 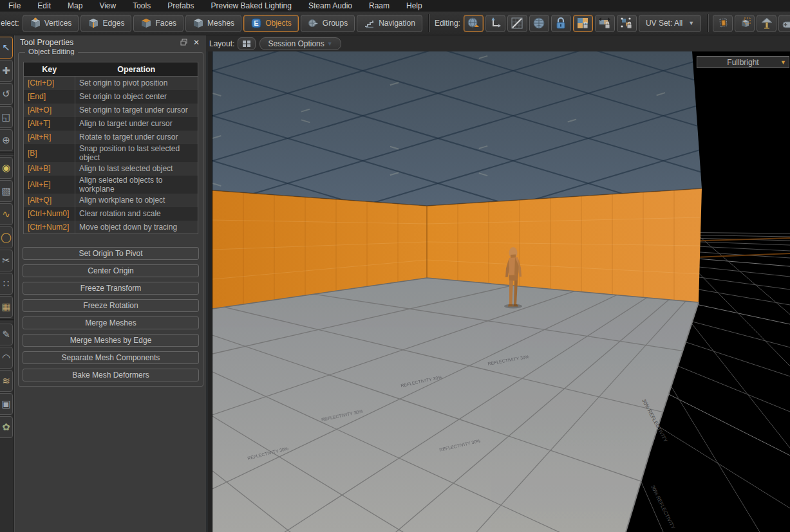 I want to click on table-row: [Ctrl+Num2]Move object down by tracing, so click(x=111, y=228).